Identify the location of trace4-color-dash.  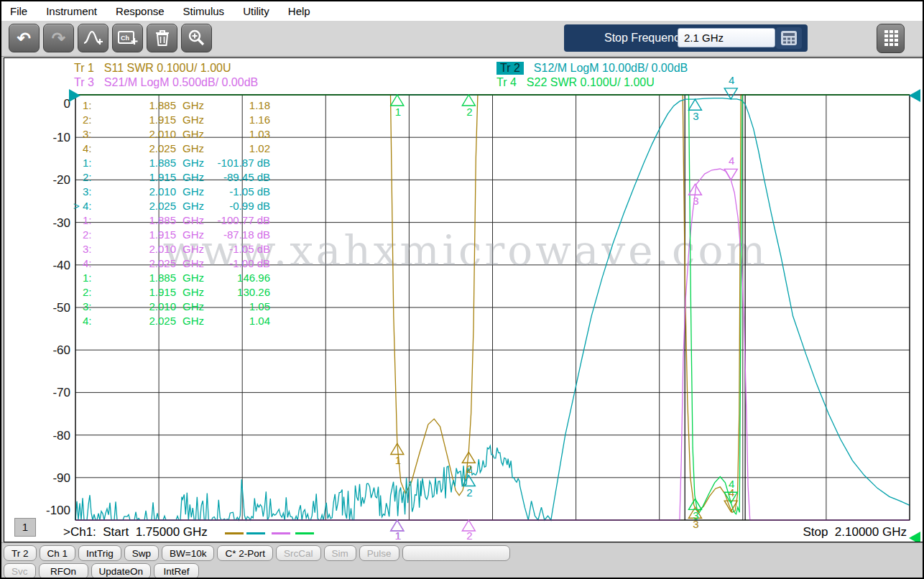
(305, 533).